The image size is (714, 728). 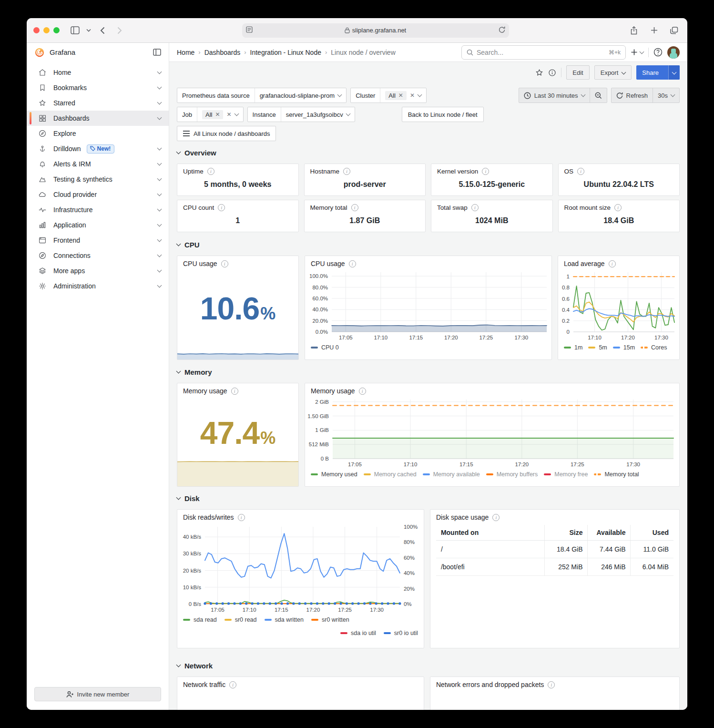 I want to click on back-button, so click(x=102, y=31).